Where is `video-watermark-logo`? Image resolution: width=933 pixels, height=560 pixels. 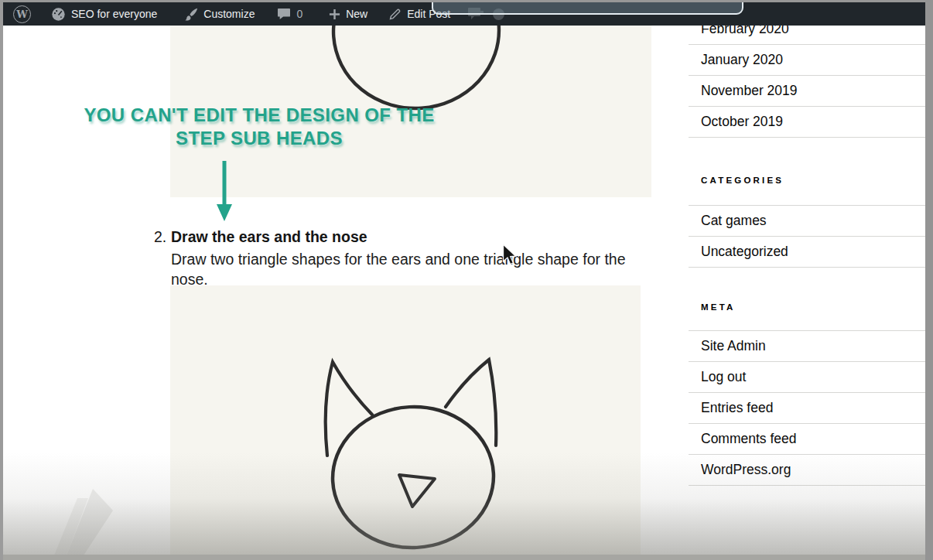
video-watermark-logo is located at coordinates (76, 521).